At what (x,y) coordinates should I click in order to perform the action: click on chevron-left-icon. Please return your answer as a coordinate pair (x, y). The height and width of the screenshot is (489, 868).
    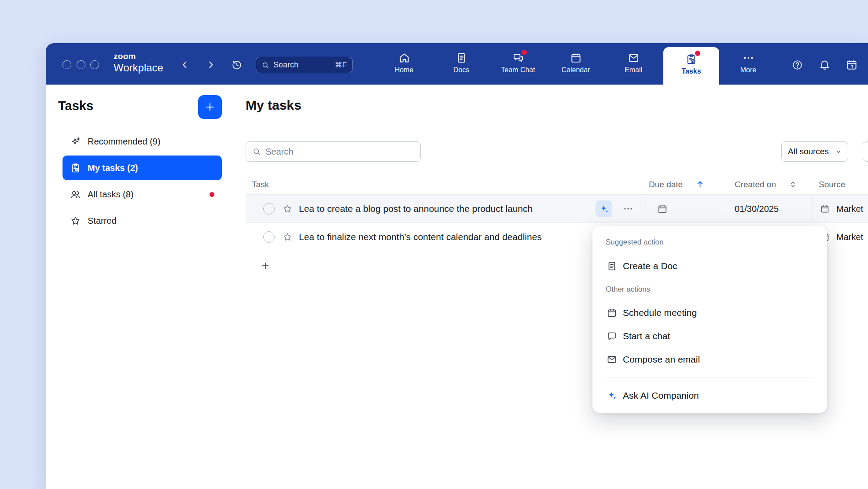
    Looking at the image, I should click on (185, 65).